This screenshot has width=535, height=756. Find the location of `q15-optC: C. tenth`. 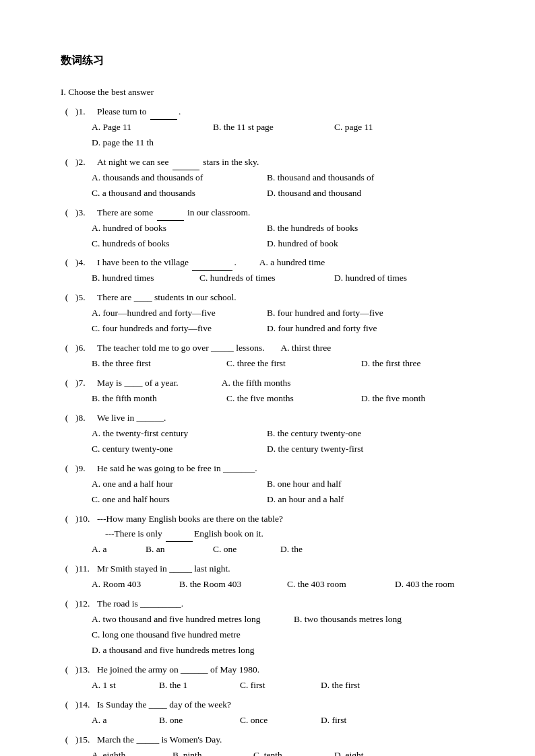

q15-optC: C. tenth is located at coordinates (294, 752).